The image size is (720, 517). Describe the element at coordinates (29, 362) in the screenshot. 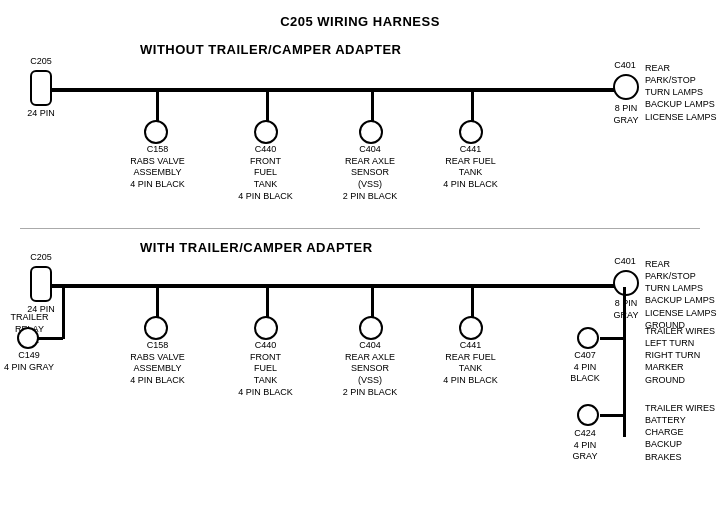

I see `c149-label: C1494 PIN GRAY` at that location.